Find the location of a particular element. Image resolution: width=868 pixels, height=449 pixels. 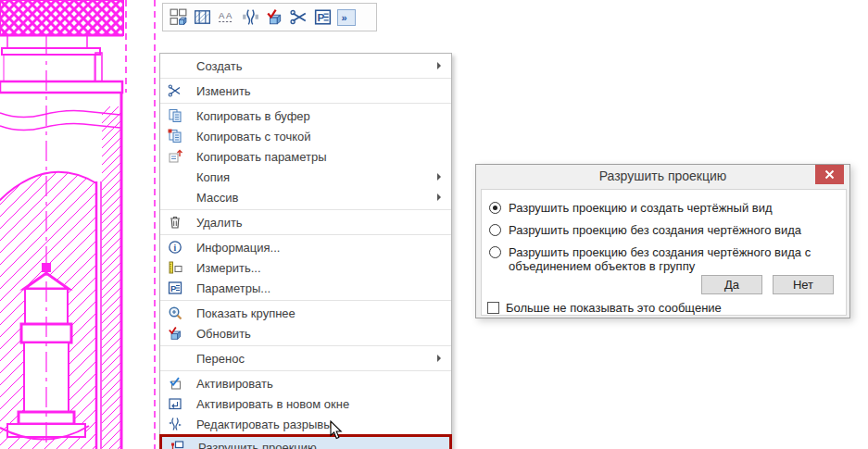

destroy-projection-icon is located at coordinates (177, 444).